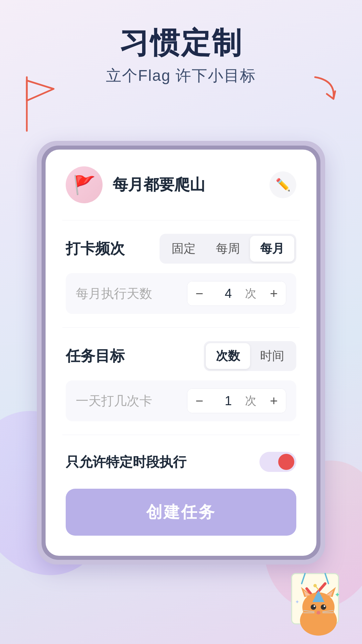 The height and width of the screenshot is (644, 362). I want to click on task-goal-stepper-row: 一天打几次卡 − 1 次 +, so click(181, 401).